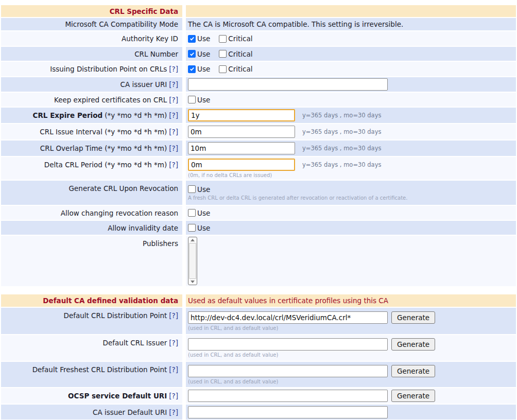  I want to click on label-text-bold: CRL Expire Period, so click(68, 115).